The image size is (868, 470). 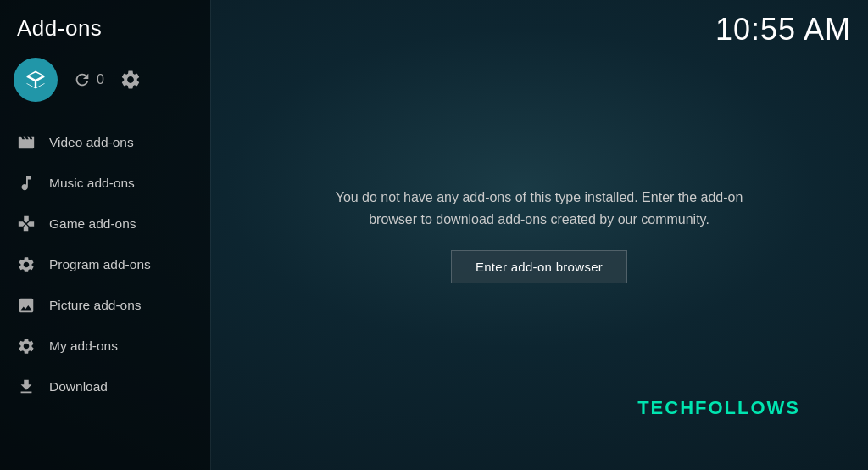 I want to click on download-icon, so click(x=26, y=387).